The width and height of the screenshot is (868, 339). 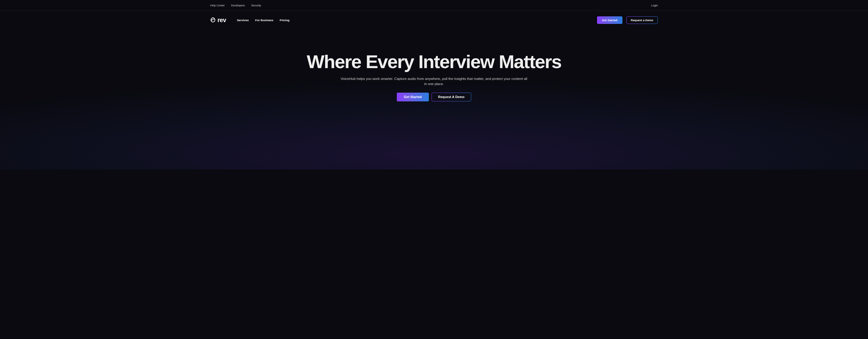 I want to click on nav-link-pricing: Pricing, so click(x=284, y=20).